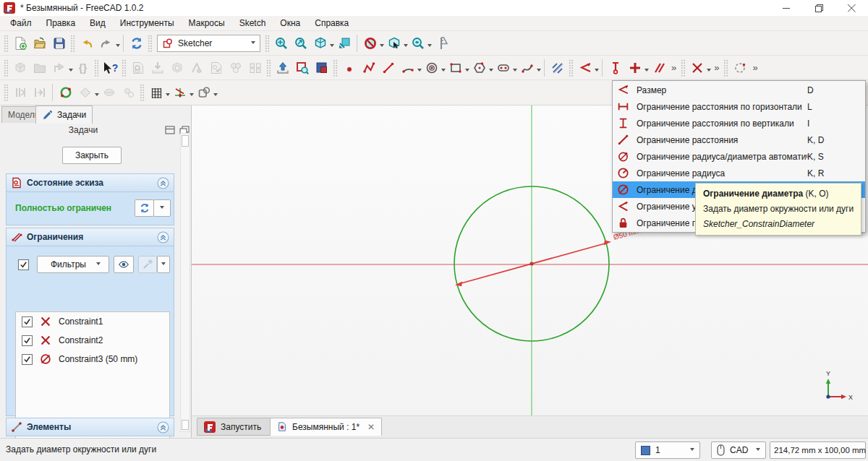 The width and height of the screenshot is (868, 461). Describe the element at coordinates (39, 43) in the screenshot. I see `open-file-button` at that location.